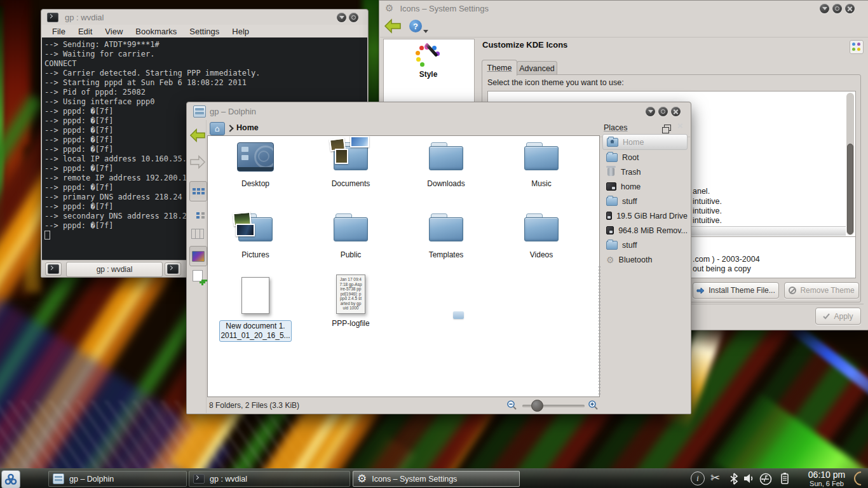 Image resolution: width=868 pixels, height=488 pixels. What do you see at coordinates (255, 165) in the screenshot?
I see `folder-tile-desktop: Desktop` at bounding box center [255, 165].